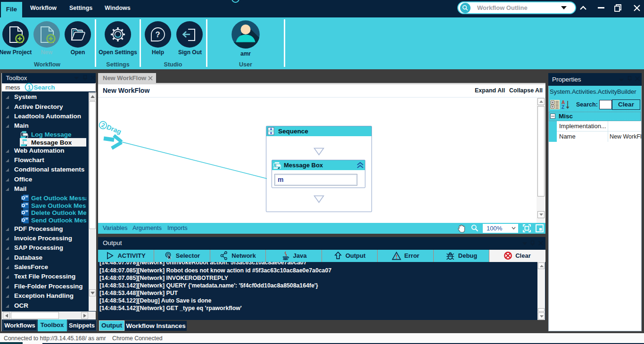 The width and height of the screenshot is (644, 344). Describe the element at coordinates (29, 88) in the screenshot. I see `svg-text: 1` at that location.